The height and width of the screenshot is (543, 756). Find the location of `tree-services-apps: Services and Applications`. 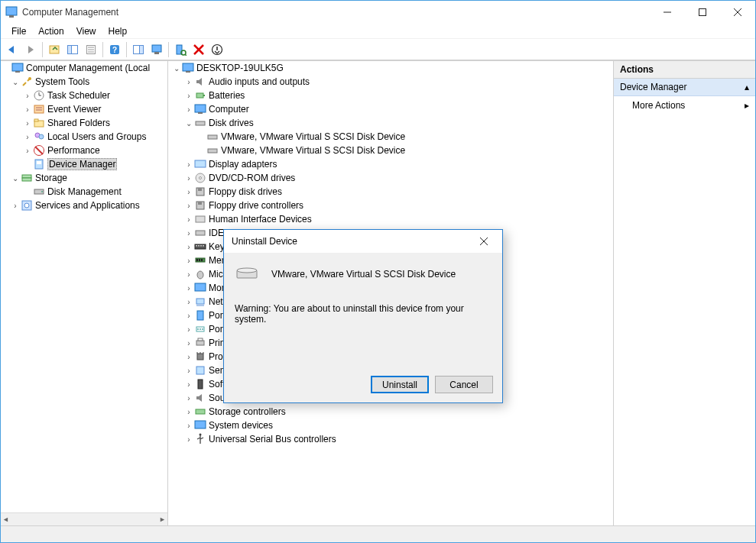

tree-services-apps: Services and Applications is located at coordinates (87, 205).